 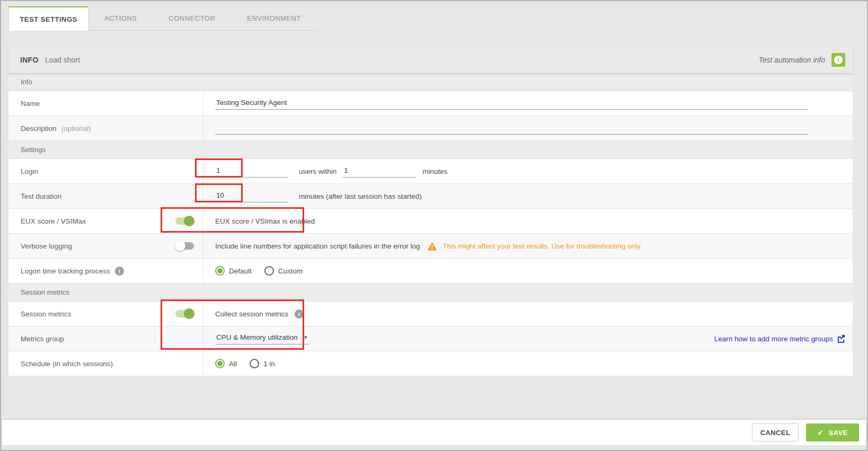 I want to click on description-input, so click(x=512, y=128).